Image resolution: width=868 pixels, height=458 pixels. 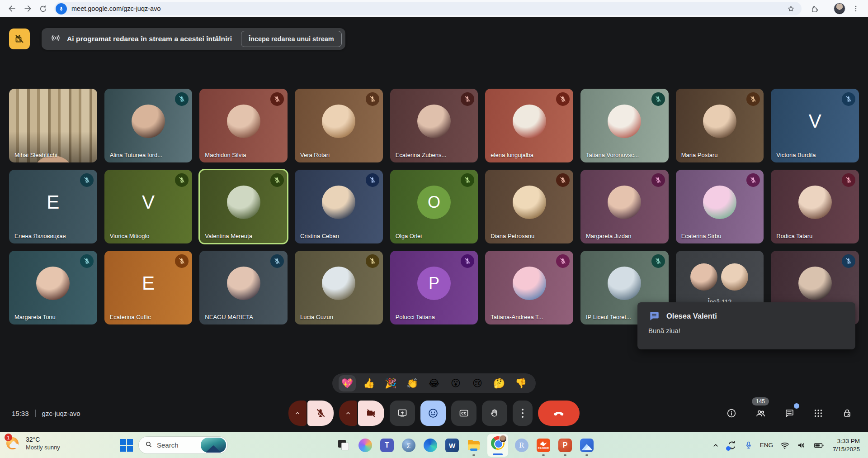 What do you see at coordinates (587, 445) in the screenshot?
I see `photos-button` at bounding box center [587, 445].